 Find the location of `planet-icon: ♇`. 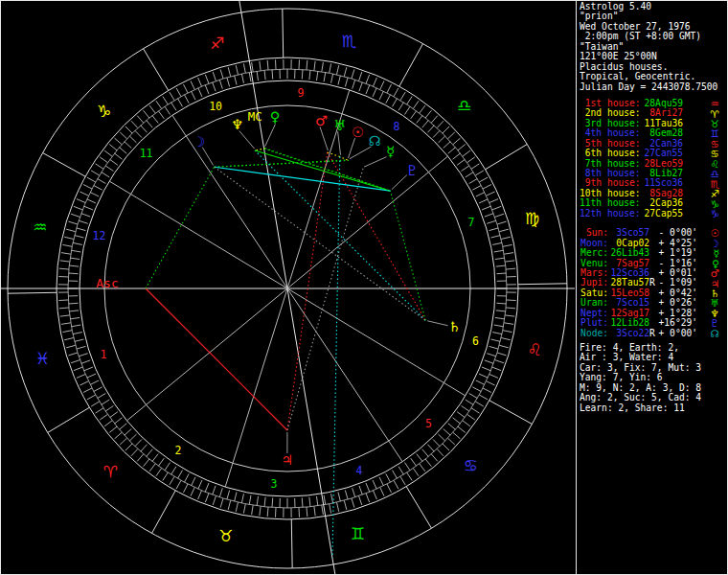

planet-icon: ♇ is located at coordinates (715, 323).